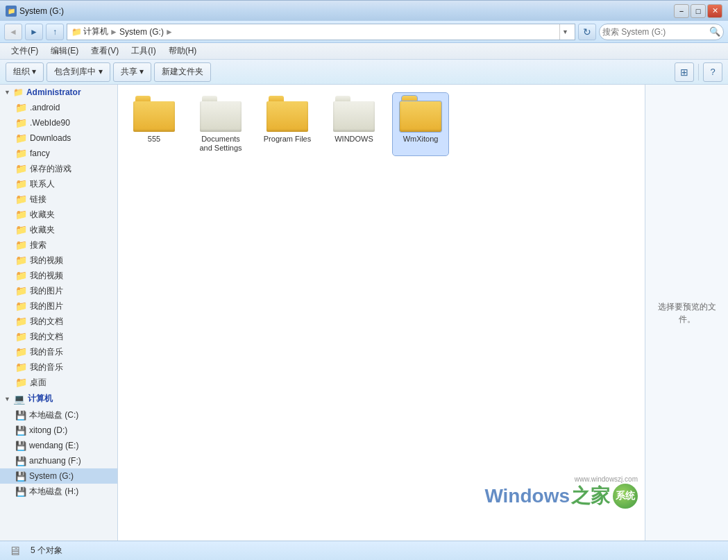 The image size is (728, 560). Describe the element at coordinates (40, 398) in the screenshot. I see `sidebar-group-label-computer: 计算机` at that location.